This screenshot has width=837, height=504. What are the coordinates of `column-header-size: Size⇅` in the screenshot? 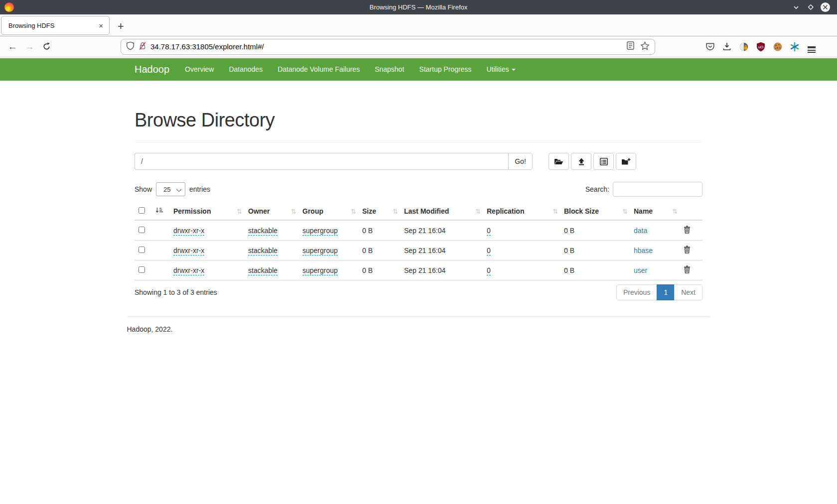 It's located at (379, 211).